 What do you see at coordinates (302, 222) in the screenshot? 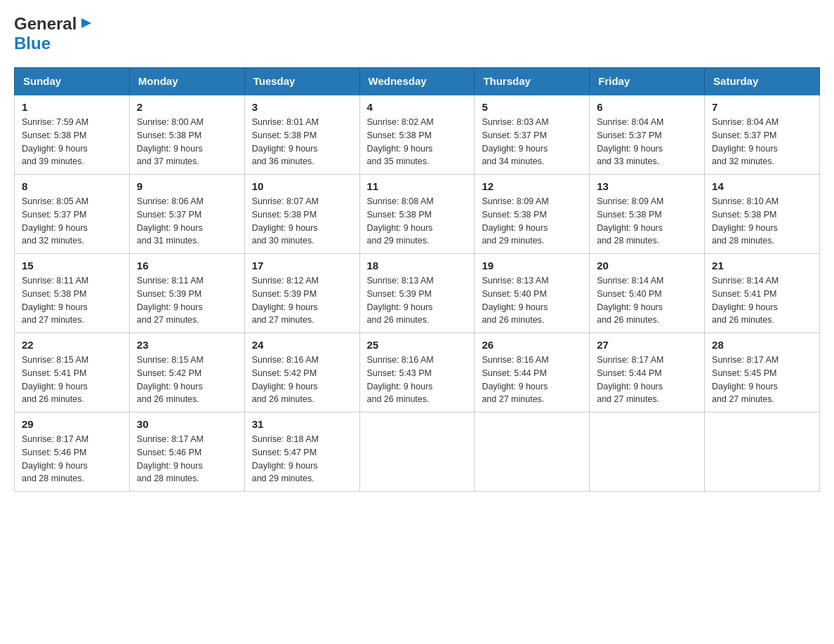
I see `day-info: Sunrise: 8:07 AM Sunset: 5:38 PM Dayligh…` at bounding box center [302, 222].